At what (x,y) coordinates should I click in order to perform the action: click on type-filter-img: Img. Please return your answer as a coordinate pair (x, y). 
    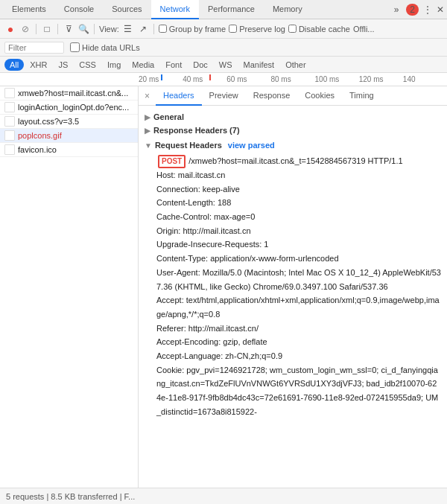
    Looking at the image, I should click on (114, 65).